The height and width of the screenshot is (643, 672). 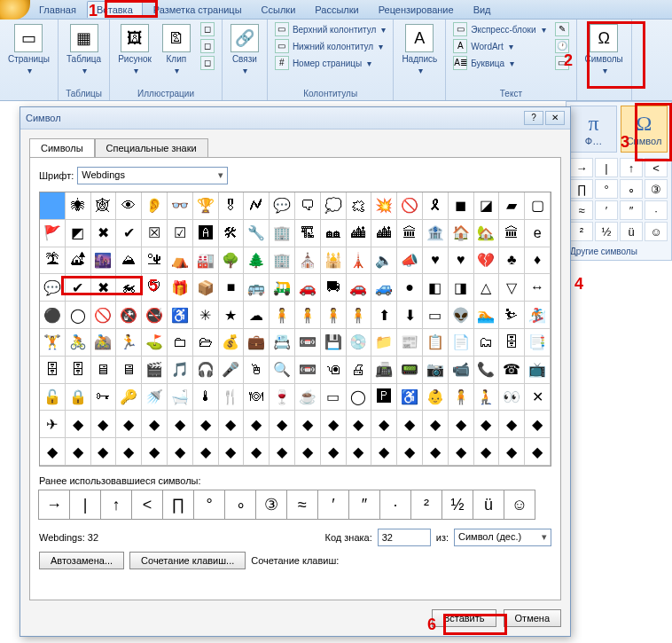 What do you see at coordinates (278, 10) in the screenshot?
I see `ribbon-tab: Ссылки` at bounding box center [278, 10].